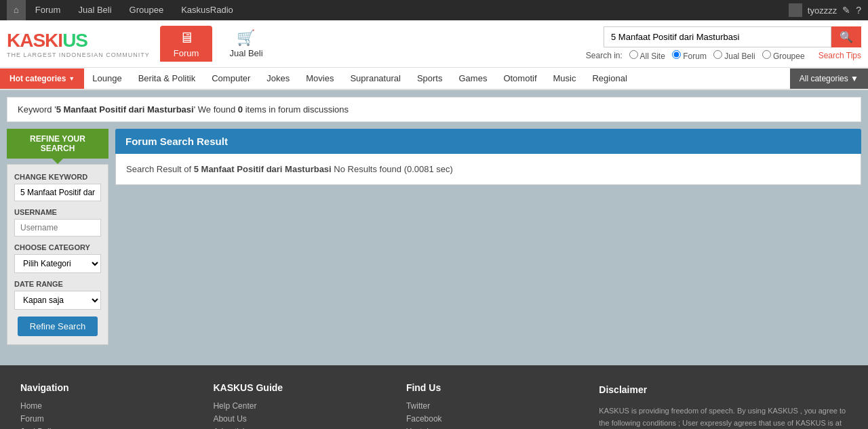 The height and width of the screenshot is (429, 868). What do you see at coordinates (430, 79) in the screenshot?
I see `cat-sports: Sports` at bounding box center [430, 79].